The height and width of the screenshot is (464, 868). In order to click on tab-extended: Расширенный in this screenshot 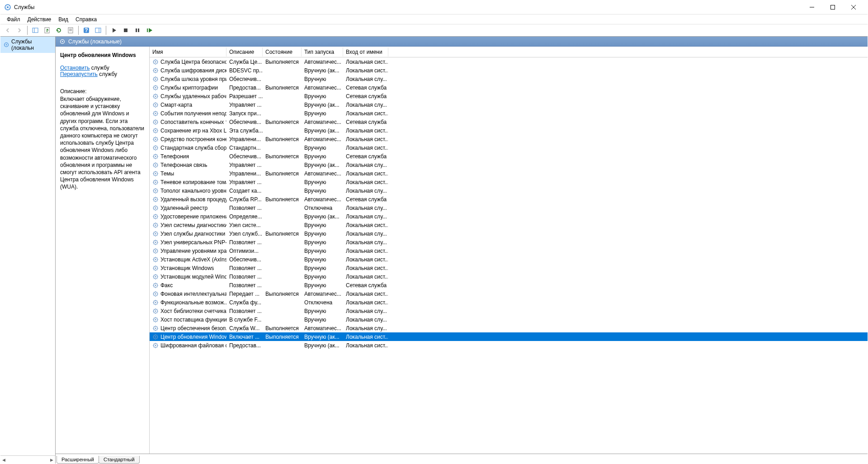, I will do `click(78, 459)`.